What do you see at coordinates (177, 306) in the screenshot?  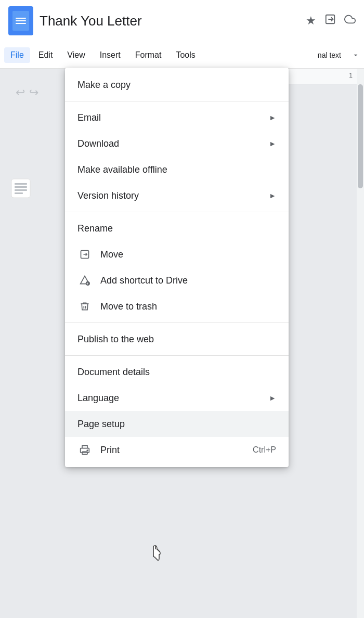 I see `menu-option-move-to-trash: Move to trash` at bounding box center [177, 306].